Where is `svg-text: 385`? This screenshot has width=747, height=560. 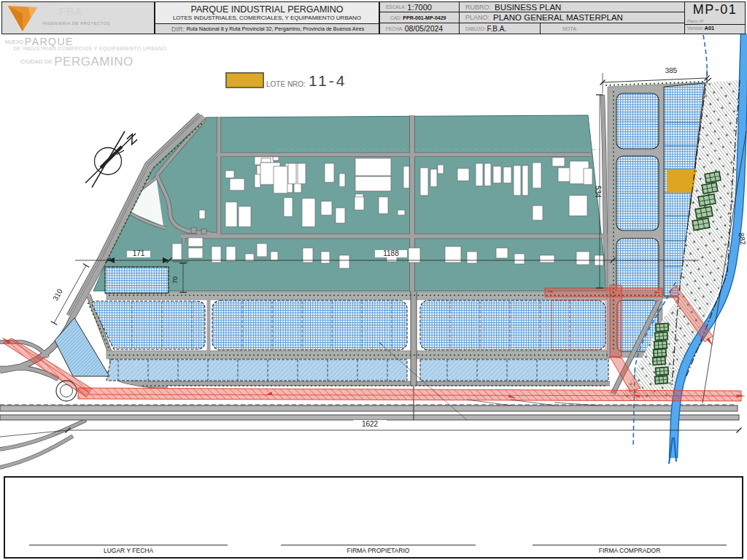 svg-text: 385 is located at coordinates (671, 71).